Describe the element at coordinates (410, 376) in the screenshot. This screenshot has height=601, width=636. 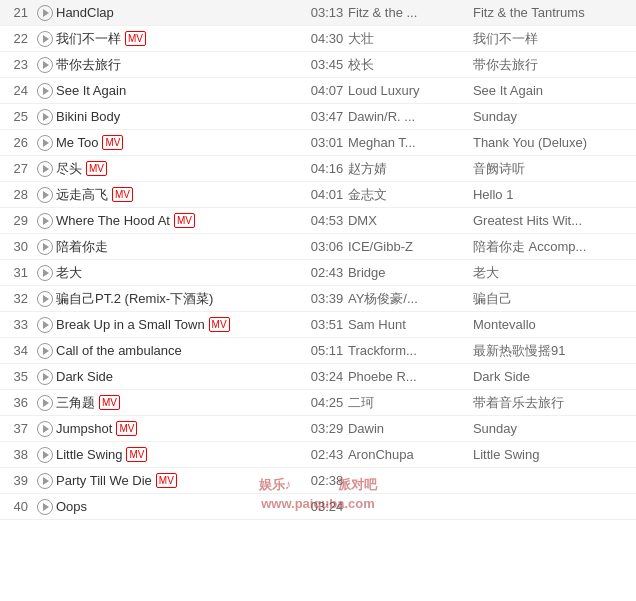
I see `track-artist: Phoebe R...` at that location.